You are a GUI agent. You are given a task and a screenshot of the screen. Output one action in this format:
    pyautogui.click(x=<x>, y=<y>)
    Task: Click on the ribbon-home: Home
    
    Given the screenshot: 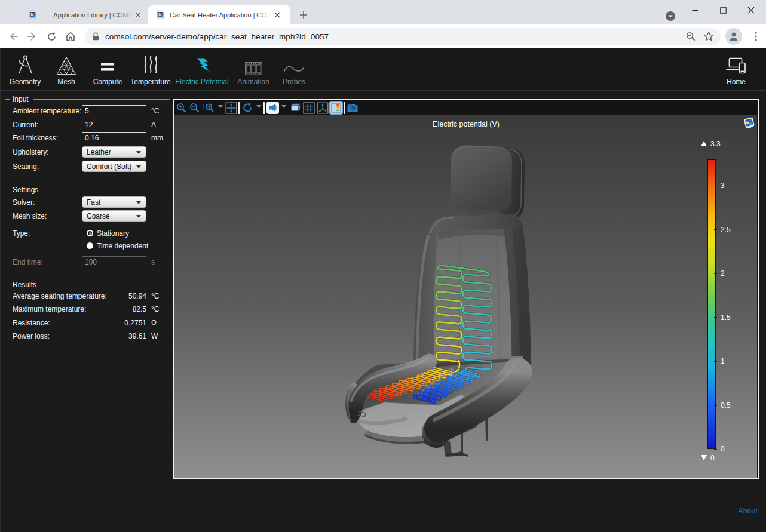 What is the action you would take?
    pyautogui.click(x=736, y=71)
    